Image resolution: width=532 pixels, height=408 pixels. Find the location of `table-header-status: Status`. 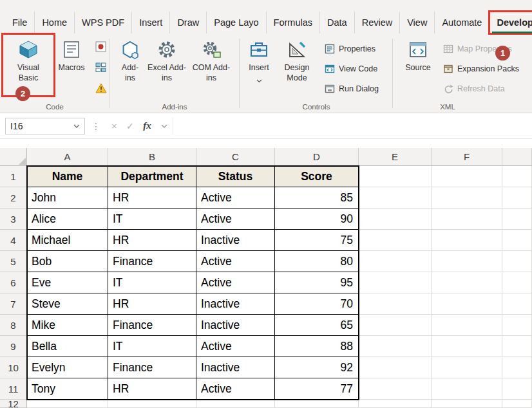

table-header-status: Status is located at coordinates (236, 176).